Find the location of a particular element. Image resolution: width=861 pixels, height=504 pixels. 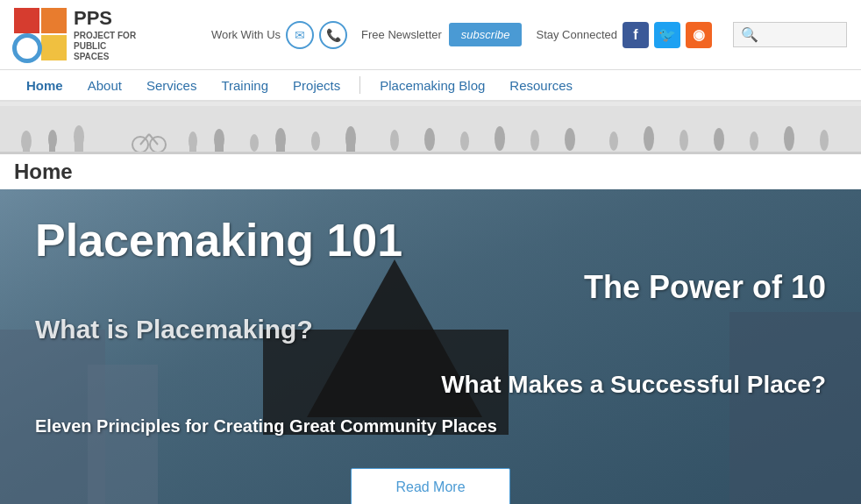

nav-services: Services is located at coordinates (172, 85).